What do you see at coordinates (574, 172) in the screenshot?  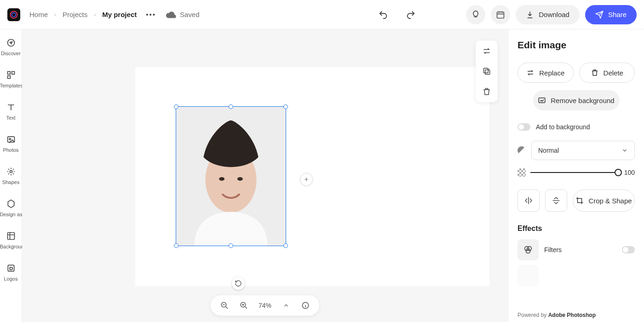 I see `opacity-slider` at bounding box center [574, 172].